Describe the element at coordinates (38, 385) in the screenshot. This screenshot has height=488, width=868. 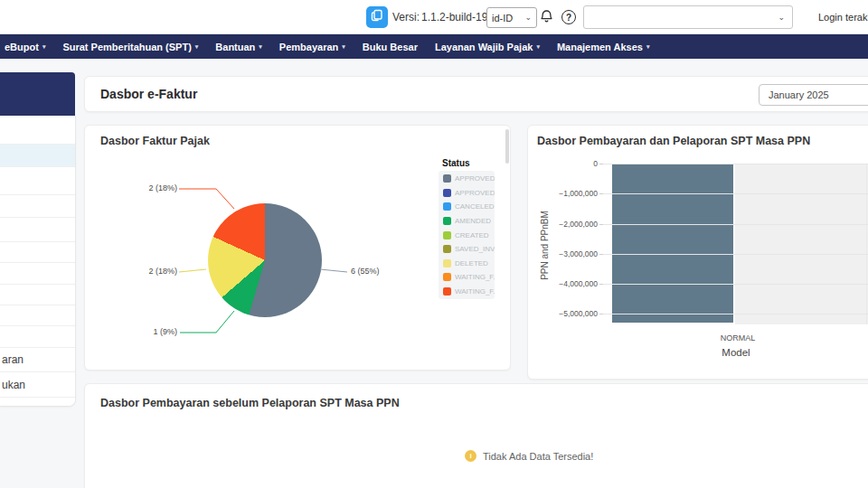
I see `sidebar-item: ukan` at that location.